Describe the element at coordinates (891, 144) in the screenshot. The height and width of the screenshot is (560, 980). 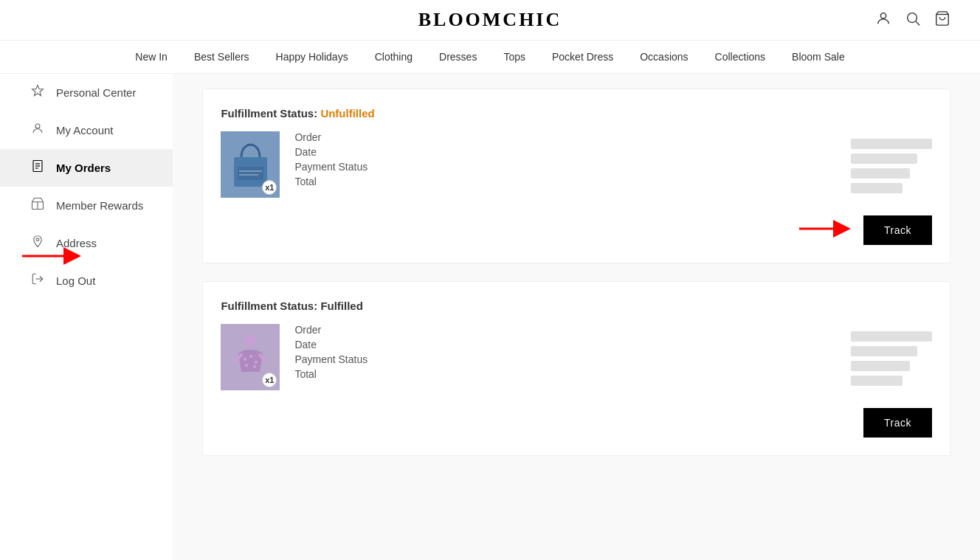
I see `redacted-order-number` at that location.